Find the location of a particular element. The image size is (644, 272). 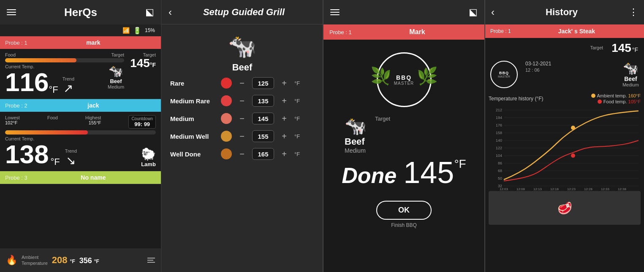

panel4-bbq-badge: BBQ MASTER is located at coordinates (504, 74).